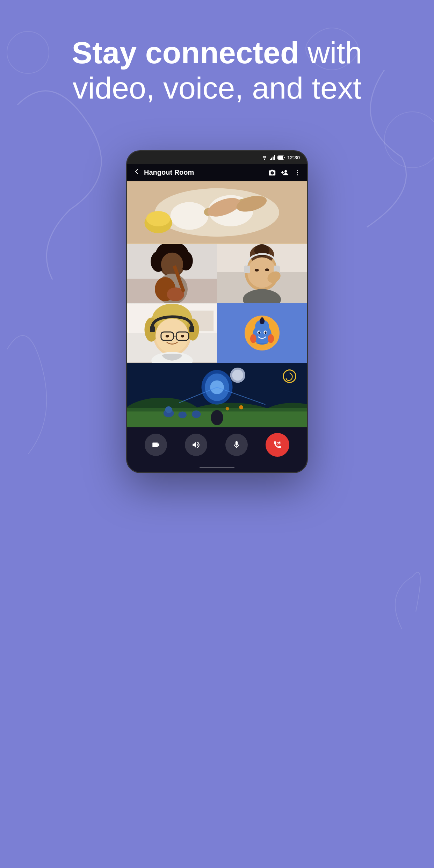 This screenshot has height=868, width=434. Describe the element at coordinates (294, 158) in the screenshot. I see `status-time: 12:30` at that location.